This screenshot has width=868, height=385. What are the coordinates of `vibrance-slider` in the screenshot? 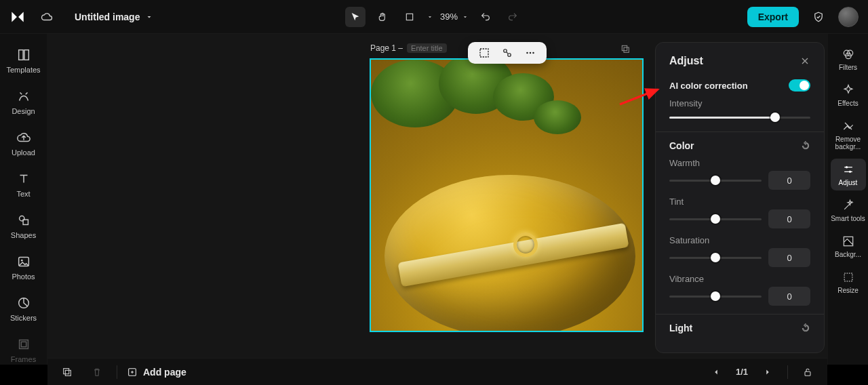 It's located at (715, 296).